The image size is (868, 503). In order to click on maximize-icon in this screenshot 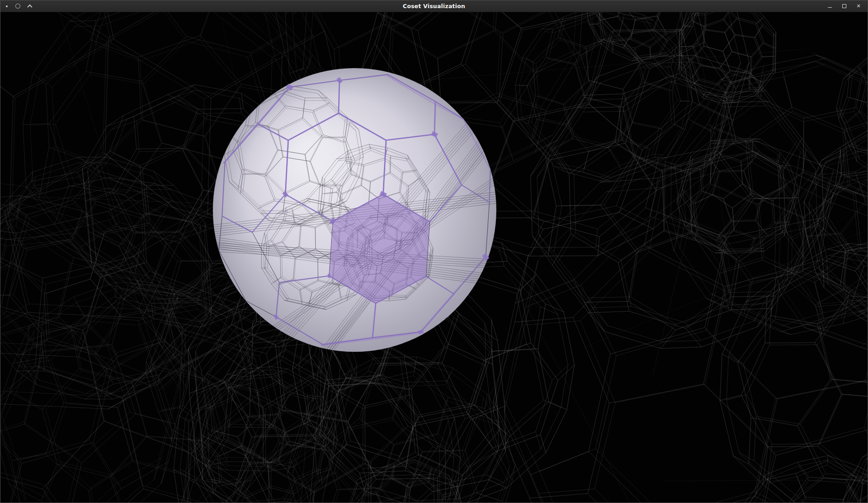, I will do `click(845, 6)`.